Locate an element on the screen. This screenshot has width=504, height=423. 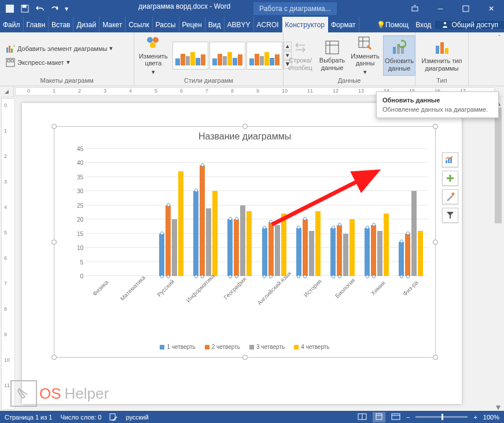
chart-styles-button is located at coordinates (450, 197).